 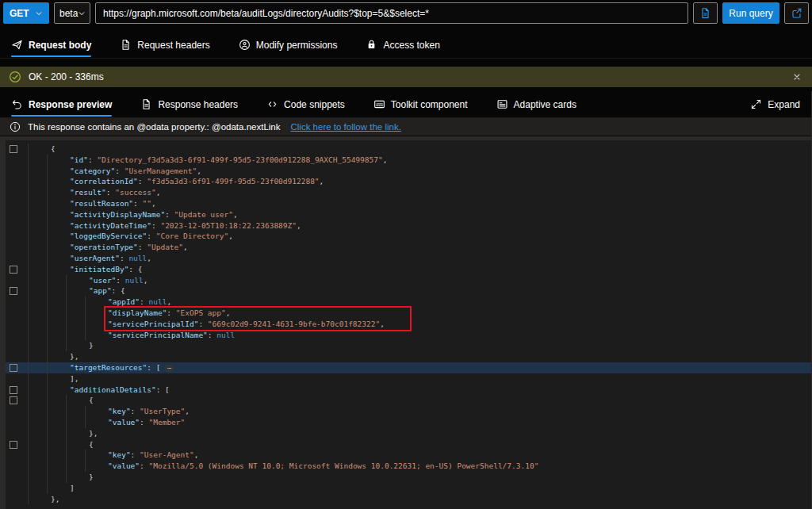 What do you see at coordinates (3, 323) in the screenshot?
I see `editor-left-scrollbar` at bounding box center [3, 323].